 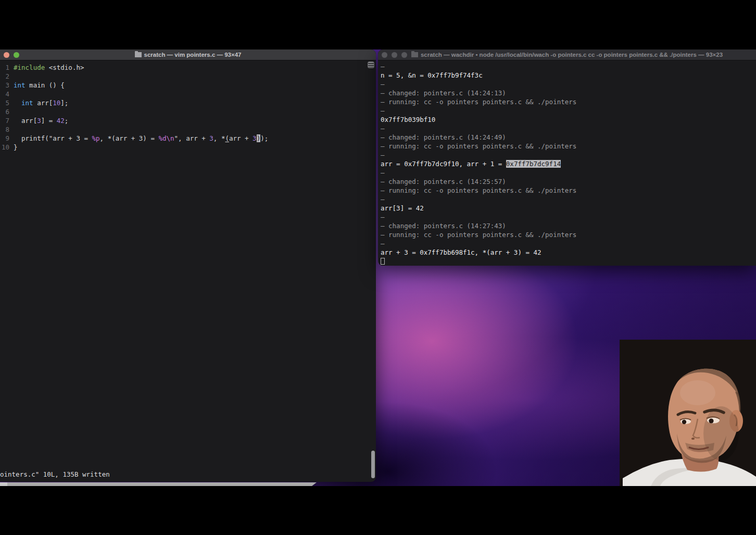 I want to click on code-text: #include <stdio.h>, so click(x=49, y=68).